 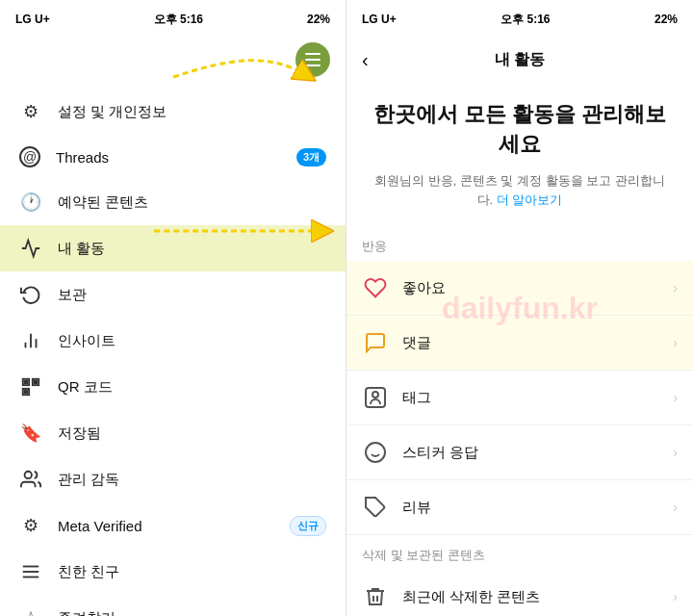 What do you see at coordinates (531, 452) in the screenshot?
I see `stickers-label: 스티커 응답` at bounding box center [531, 452].